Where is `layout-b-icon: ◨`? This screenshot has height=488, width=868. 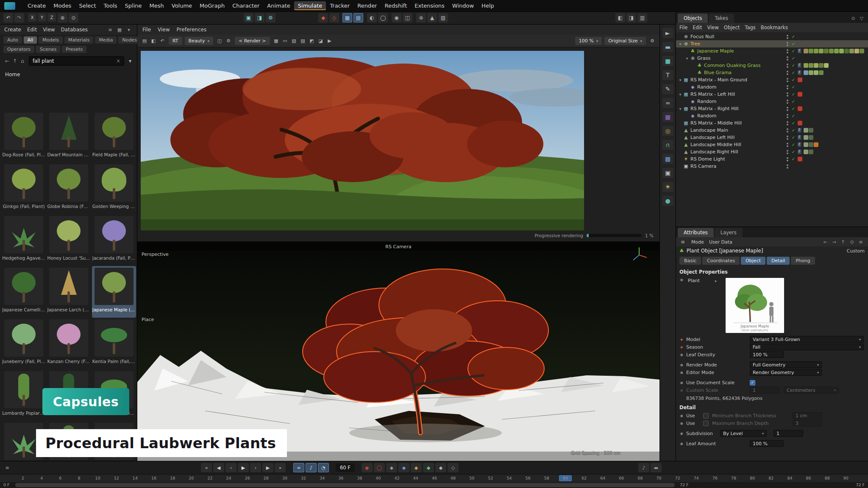
layout-b-icon: ◨ is located at coordinates (632, 18).